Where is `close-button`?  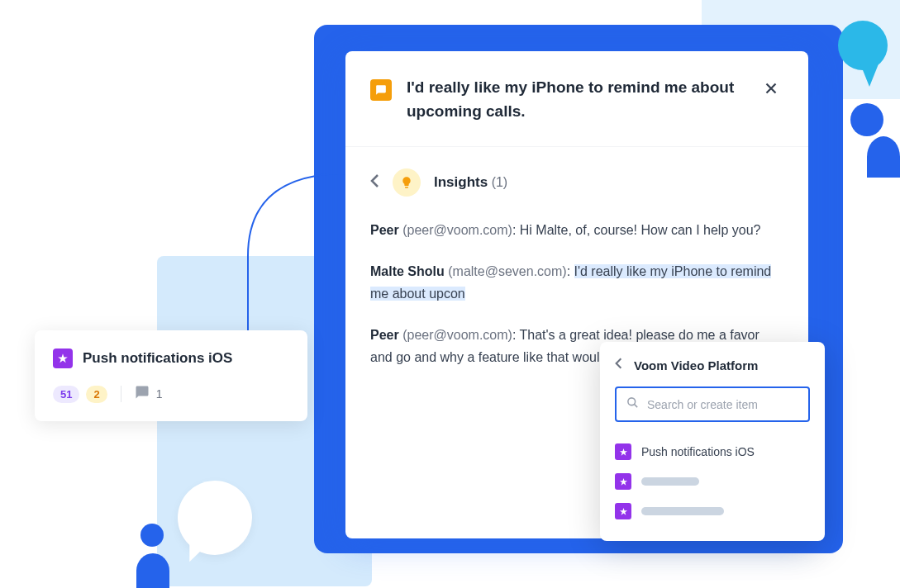
close-button is located at coordinates (771, 89).